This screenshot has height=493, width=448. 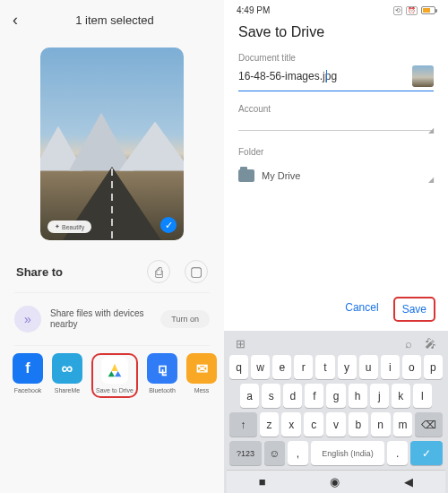 What do you see at coordinates (162, 376) in the screenshot?
I see `share-app-bluetooth: ⚼ Bluetooth` at bounding box center [162, 376].